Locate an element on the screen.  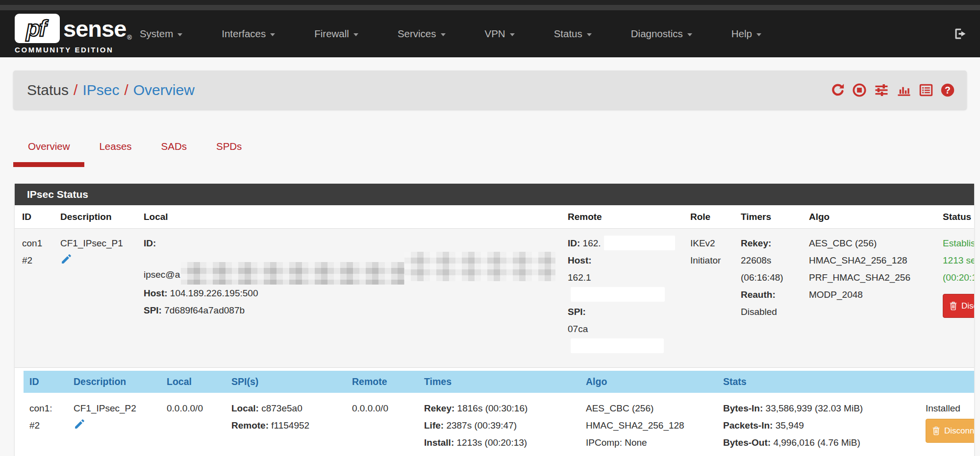
sign-out-icon is located at coordinates (960, 34).